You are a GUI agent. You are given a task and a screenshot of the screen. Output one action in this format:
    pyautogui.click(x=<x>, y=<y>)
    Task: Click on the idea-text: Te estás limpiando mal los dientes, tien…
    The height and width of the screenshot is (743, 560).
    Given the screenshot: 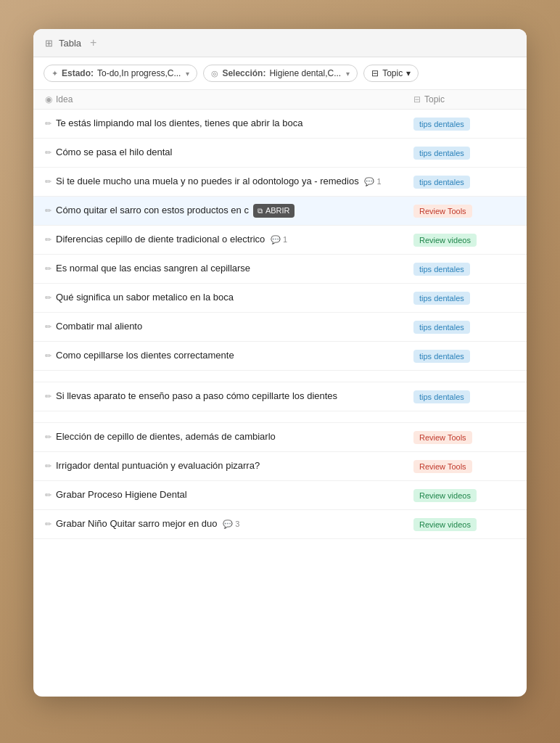 What is the action you would take?
    pyautogui.click(x=231, y=123)
    